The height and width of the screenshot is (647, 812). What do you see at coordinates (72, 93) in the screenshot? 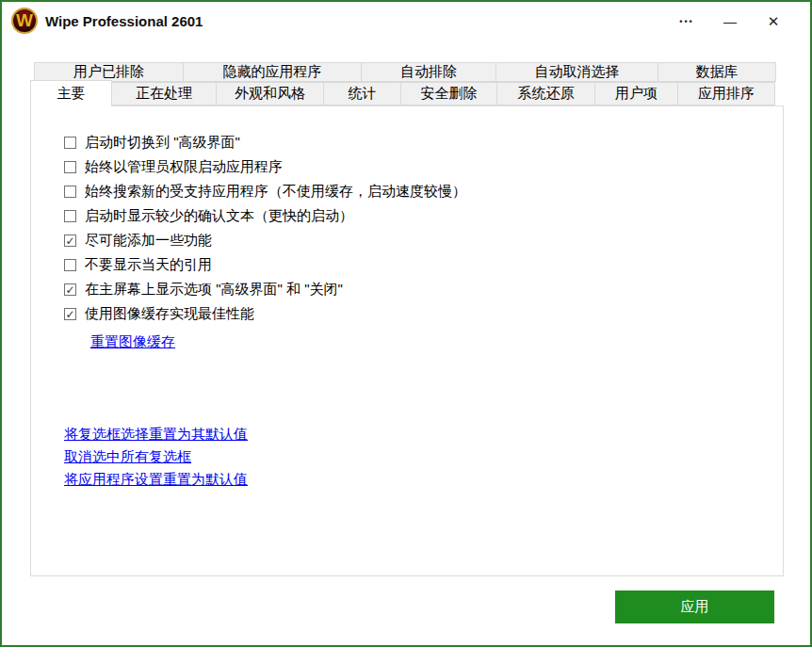
I see `tab-main: 主要` at bounding box center [72, 93].